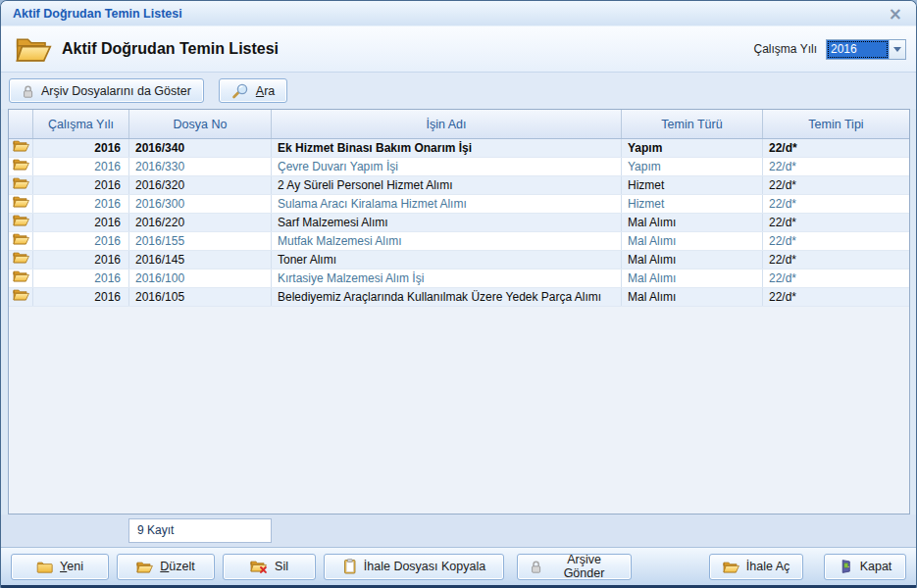  Describe the element at coordinates (60, 566) in the screenshot. I see `new-button: Yeni` at that location.